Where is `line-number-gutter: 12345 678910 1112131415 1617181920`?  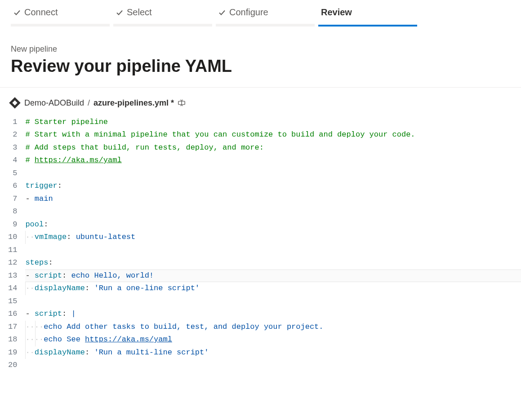
line-number-gutter: 12345 678910 1112131415 1617181920 is located at coordinates (17, 244).